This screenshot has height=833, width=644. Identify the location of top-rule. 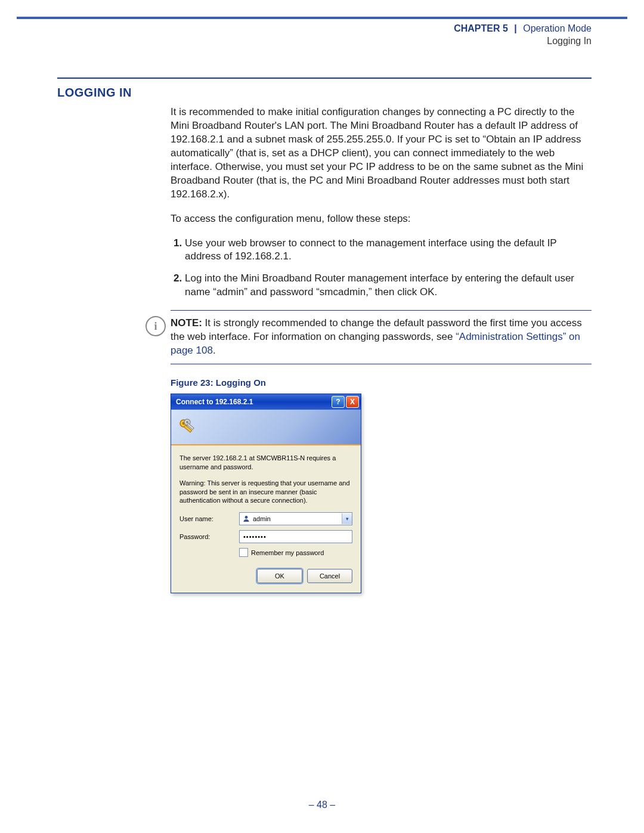
(322, 18).